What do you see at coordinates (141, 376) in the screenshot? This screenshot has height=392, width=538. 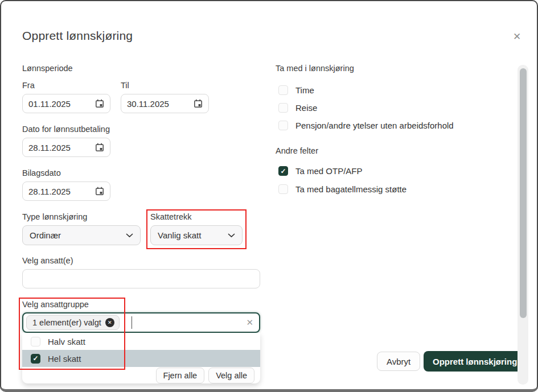 I see `dropdown-footer: Fjern alle Velg alle` at bounding box center [141, 376].